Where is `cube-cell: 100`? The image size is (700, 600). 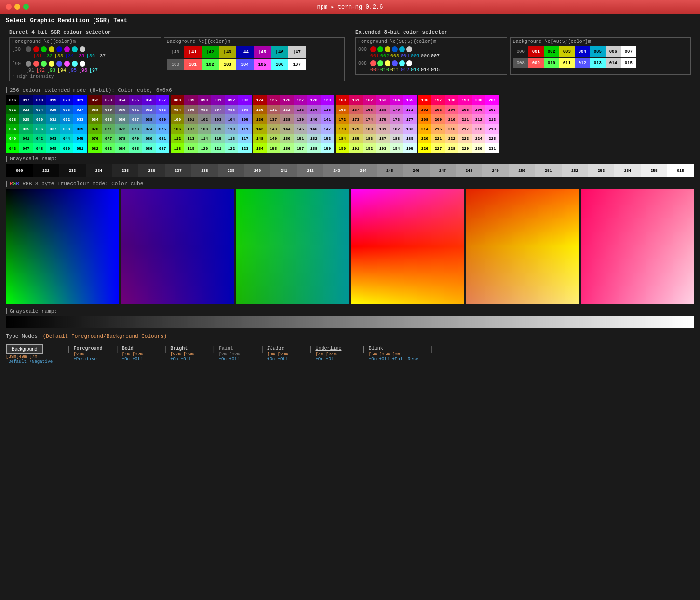
cube-cell: 100 is located at coordinates (177, 119).